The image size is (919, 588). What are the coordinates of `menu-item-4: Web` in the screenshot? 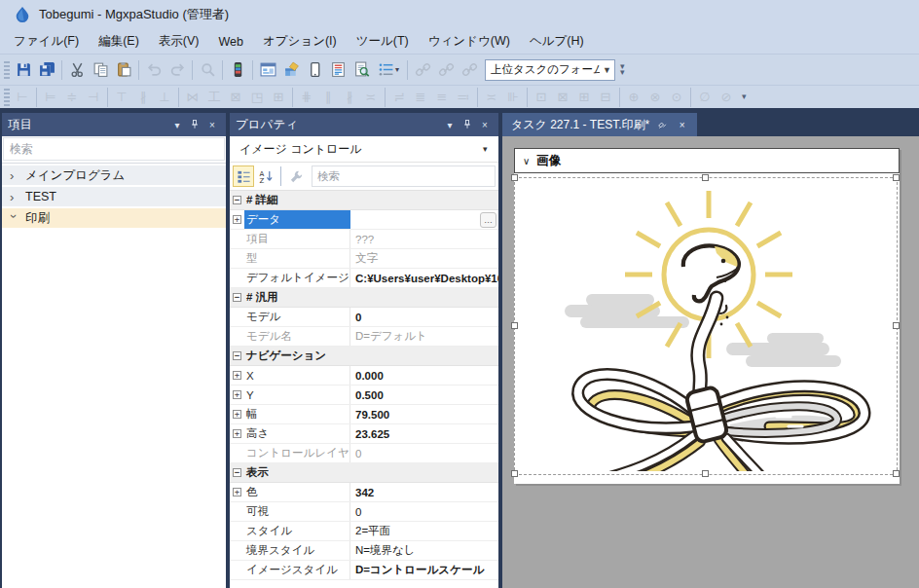 It's located at (230, 42).